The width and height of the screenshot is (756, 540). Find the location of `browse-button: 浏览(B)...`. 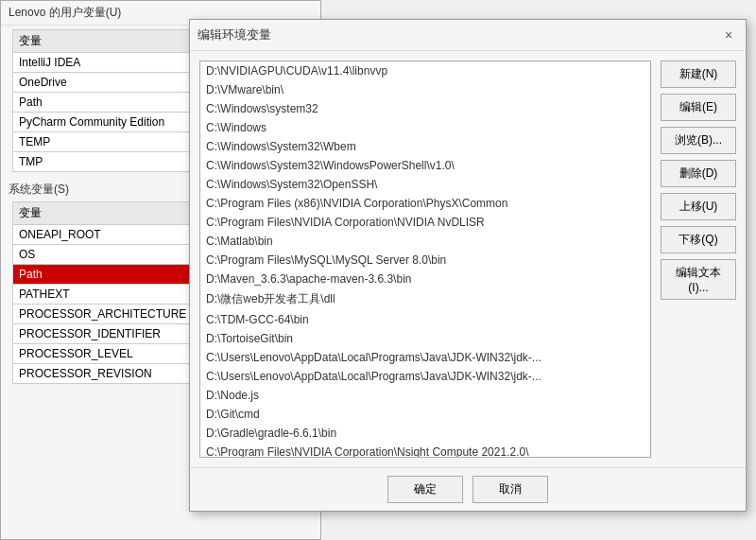

browse-button: 浏览(B)... is located at coordinates (698, 140).